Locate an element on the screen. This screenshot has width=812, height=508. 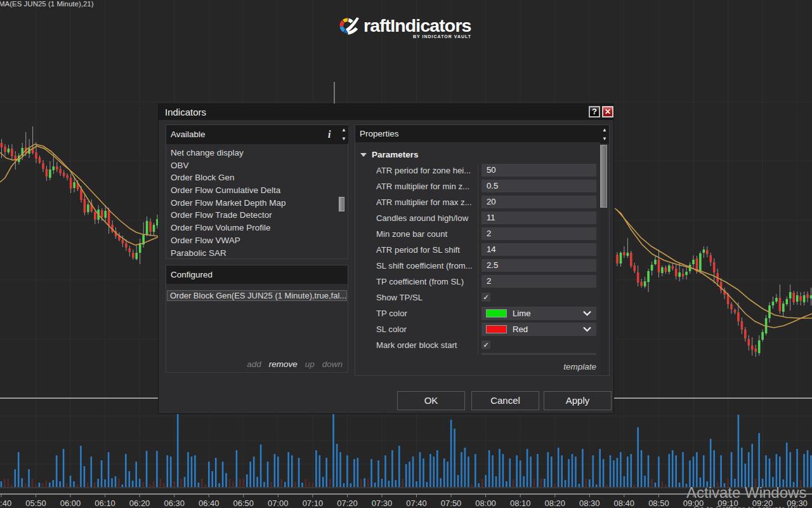
svg-text: 07:10 is located at coordinates (313, 503).